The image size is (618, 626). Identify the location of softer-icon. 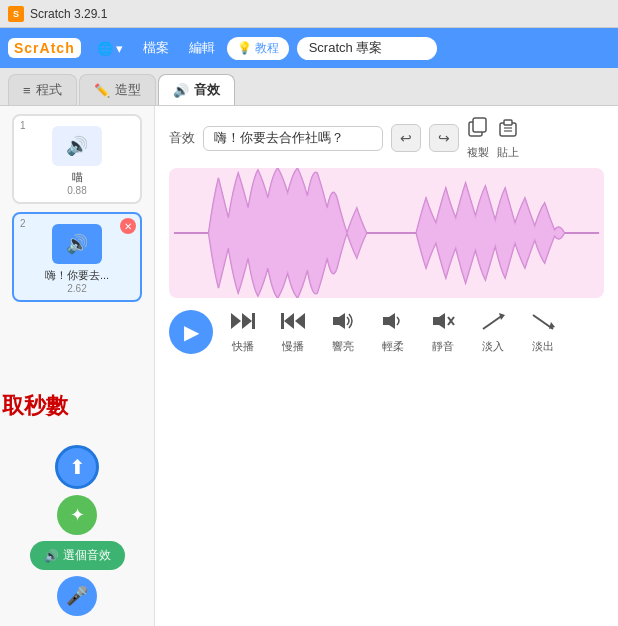
(393, 324).